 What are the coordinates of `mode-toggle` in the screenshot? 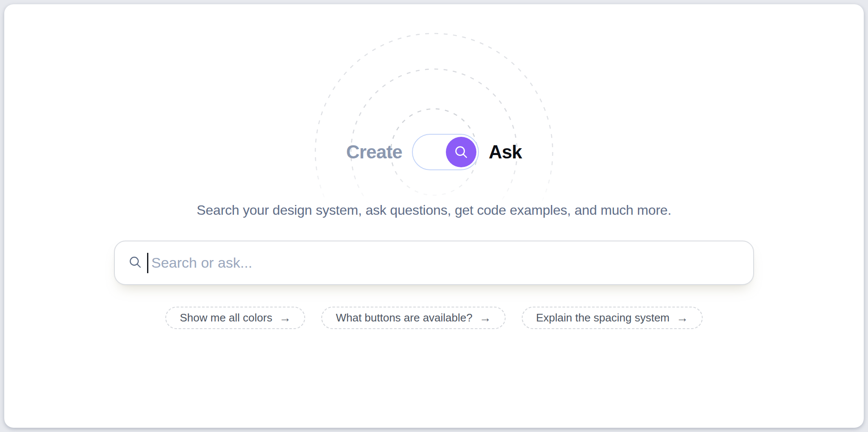 It's located at (445, 152).